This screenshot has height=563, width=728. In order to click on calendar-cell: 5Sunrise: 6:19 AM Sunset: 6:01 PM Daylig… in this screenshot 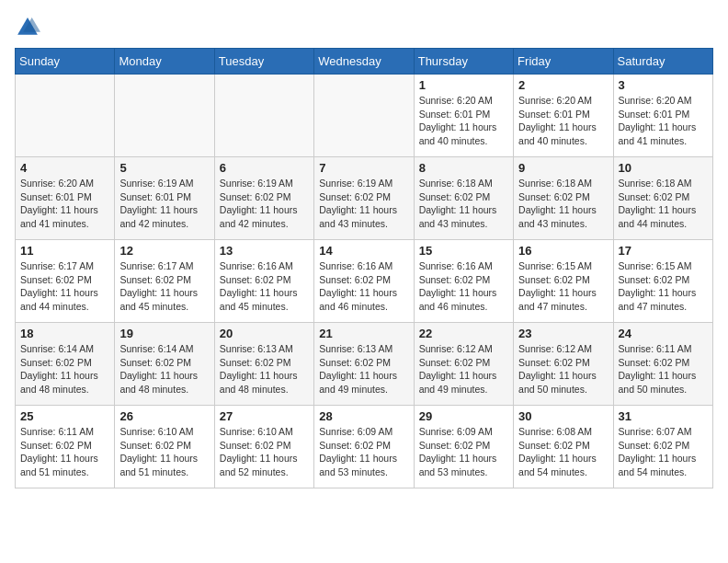, I will do `click(165, 199)`.